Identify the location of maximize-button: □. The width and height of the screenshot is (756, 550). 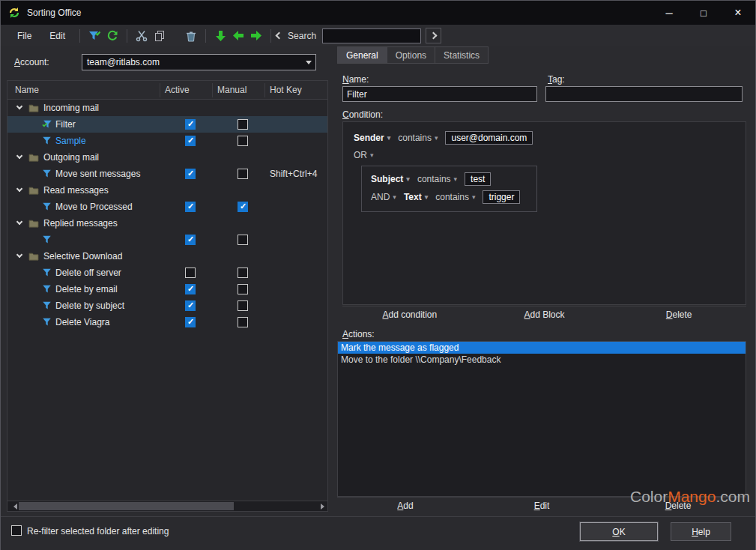
(704, 13).